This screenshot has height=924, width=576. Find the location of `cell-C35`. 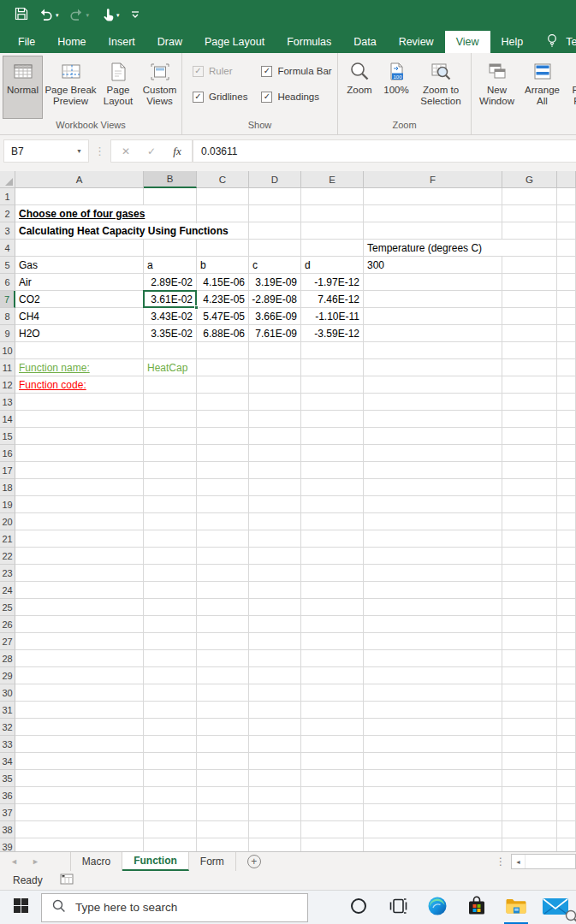

cell-C35 is located at coordinates (223, 779).